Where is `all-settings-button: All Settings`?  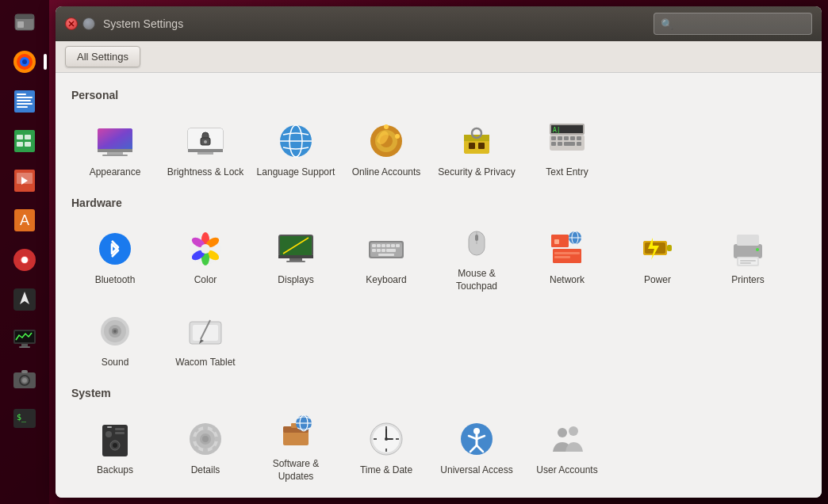 all-settings-button: All Settings is located at coordinates (103, 57).